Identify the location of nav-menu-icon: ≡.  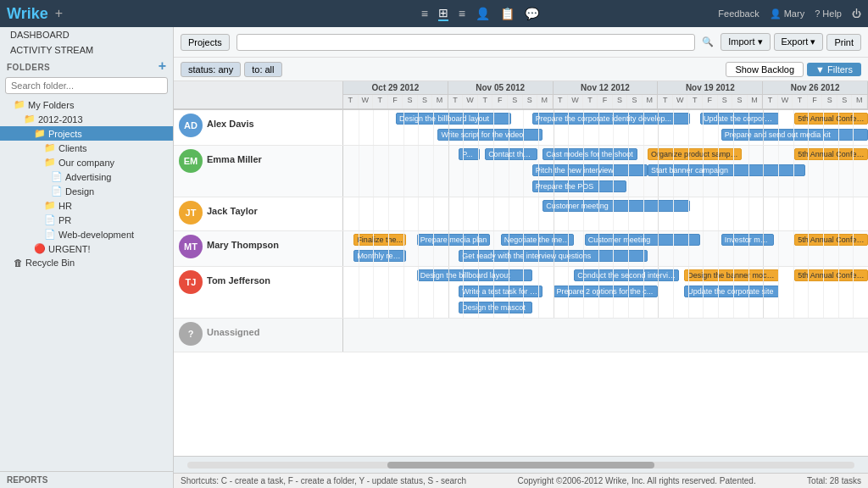
(425, 14).